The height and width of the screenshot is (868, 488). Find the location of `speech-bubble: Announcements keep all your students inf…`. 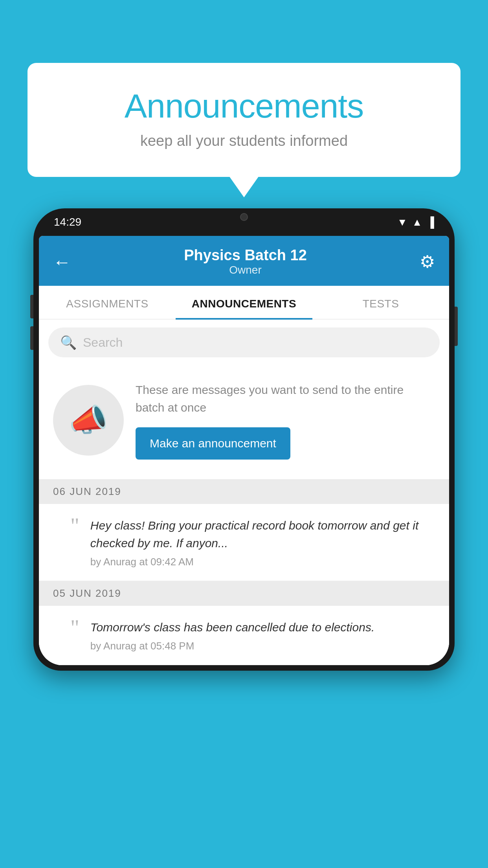

speech-bubble: Announcements keep all your students inf… is located at coordinates (244, 120).